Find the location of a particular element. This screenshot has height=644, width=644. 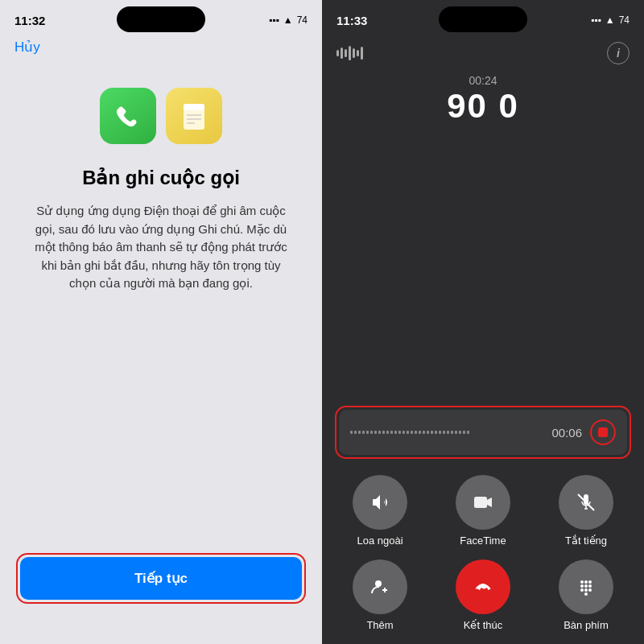

add-label: Thêm is located at coordinates (380, 625).